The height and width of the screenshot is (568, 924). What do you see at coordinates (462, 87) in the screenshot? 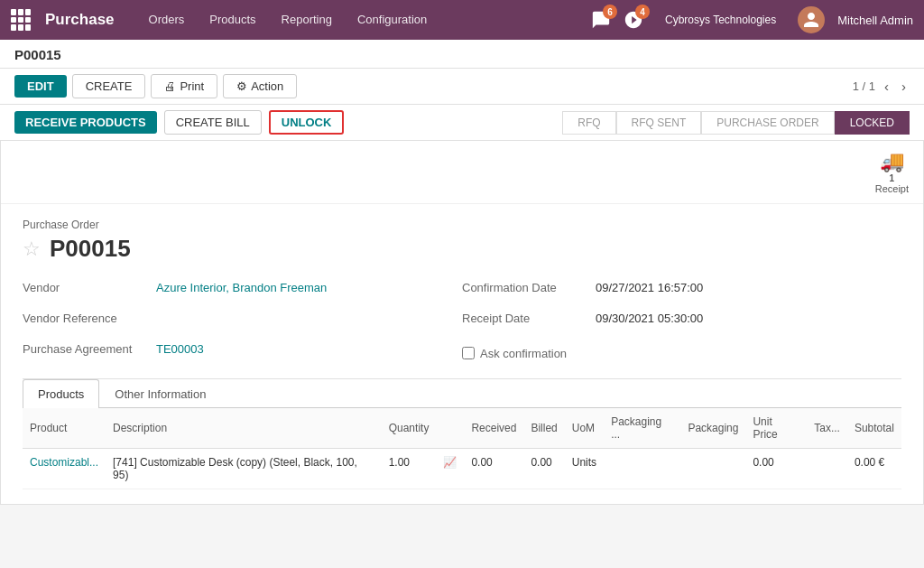
I see `action-toolbar: EDIT CREATE 🖨 Print ⚙ Action 1 / 1 ‹ ›` at bounding box center [462, 87].